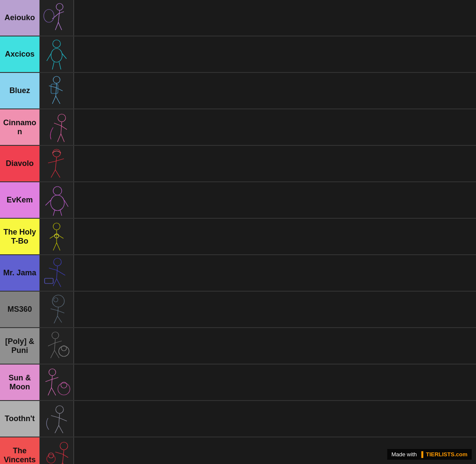  I want to click on tier-label-vincents: The Vincents, so click(20, 451).